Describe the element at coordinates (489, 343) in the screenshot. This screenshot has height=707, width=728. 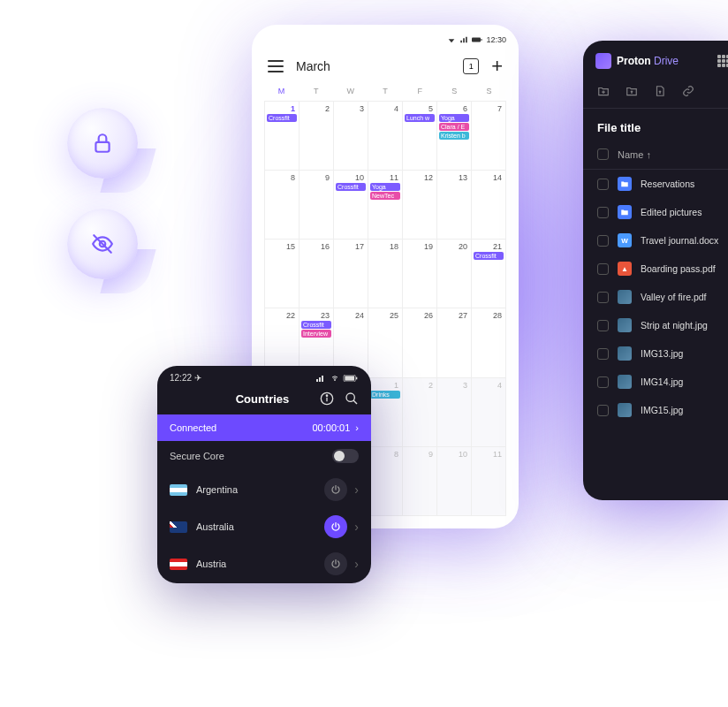
I see `calendar-cell: 28` at that location.